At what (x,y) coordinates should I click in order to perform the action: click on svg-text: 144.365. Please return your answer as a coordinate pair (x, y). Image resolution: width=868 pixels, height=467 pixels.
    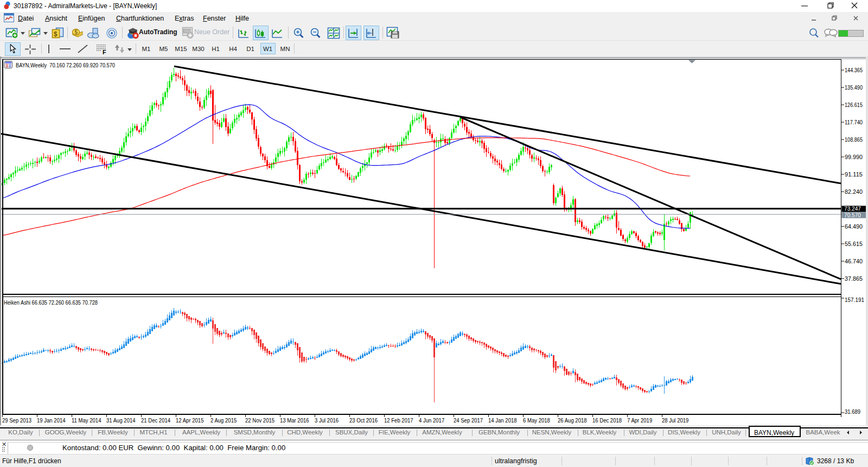
    Looking at the image, I should click on (854, 70).